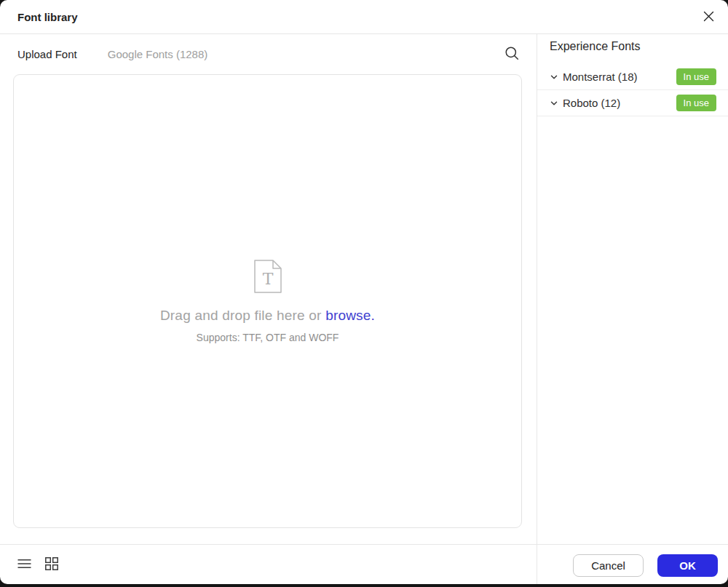 The width and height of the screenshot is (728, 587). Describe the element at coordinates (633, 77) in the screenshot. I see `font-row-montserrat: Montserrat (18) In use` at that location.